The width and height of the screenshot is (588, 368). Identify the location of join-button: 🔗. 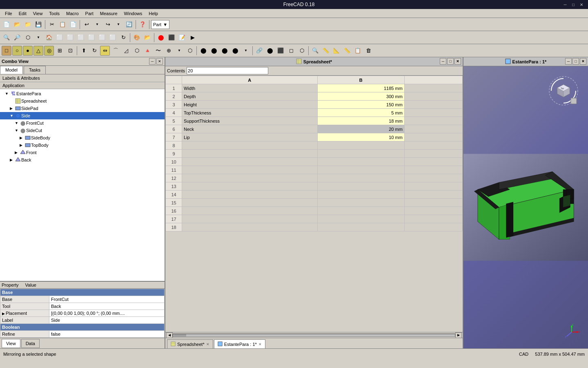
(259, 51).